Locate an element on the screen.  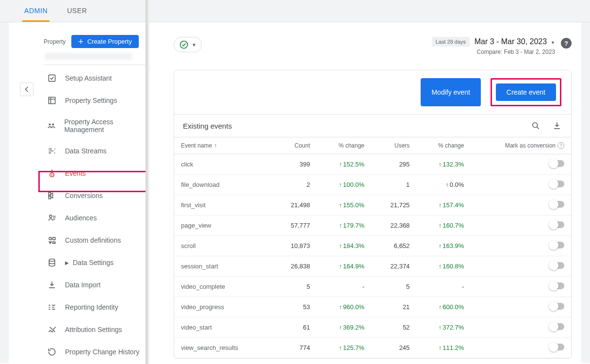
sidebar-item-label: Data Streams is located at coordinates (86, 151).